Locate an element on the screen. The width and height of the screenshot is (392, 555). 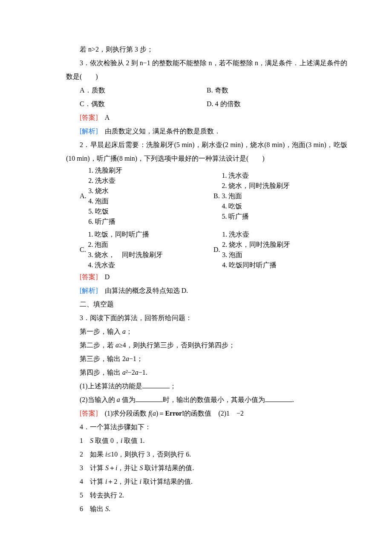
label: A. is located at coordinates (83, 196).